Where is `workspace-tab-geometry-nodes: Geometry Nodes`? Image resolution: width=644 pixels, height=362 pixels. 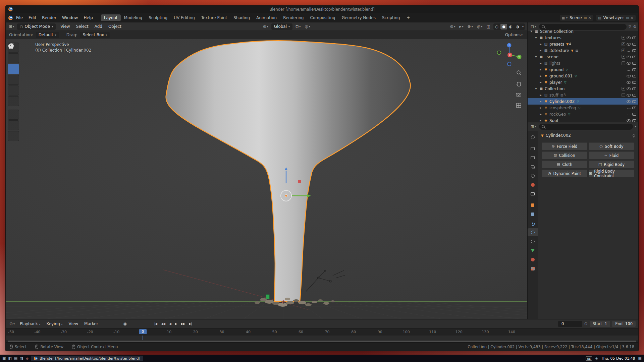 workspace-tab-geometry-nodes: Geometry Nodes is located at coordinates (359, 18).